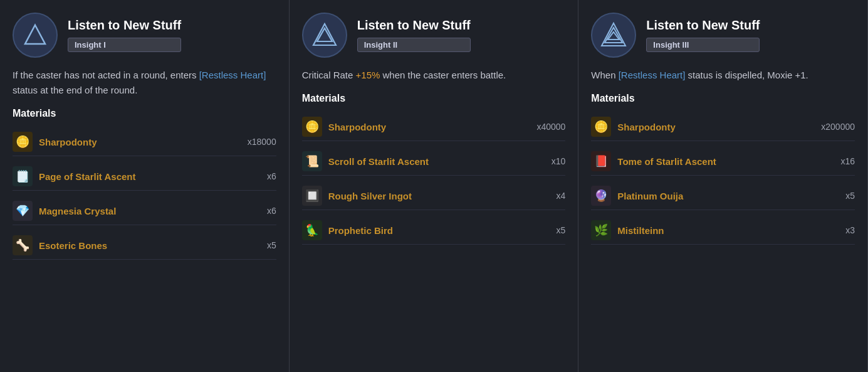  I want to click on material-qty: x3, so click(850, 230).